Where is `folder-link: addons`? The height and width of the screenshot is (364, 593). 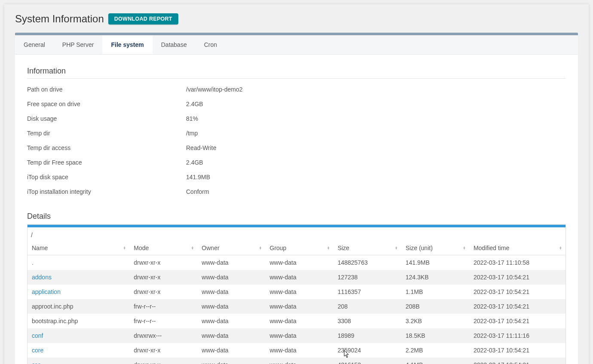
folder-link: addons is located at coordinates (42, 277).